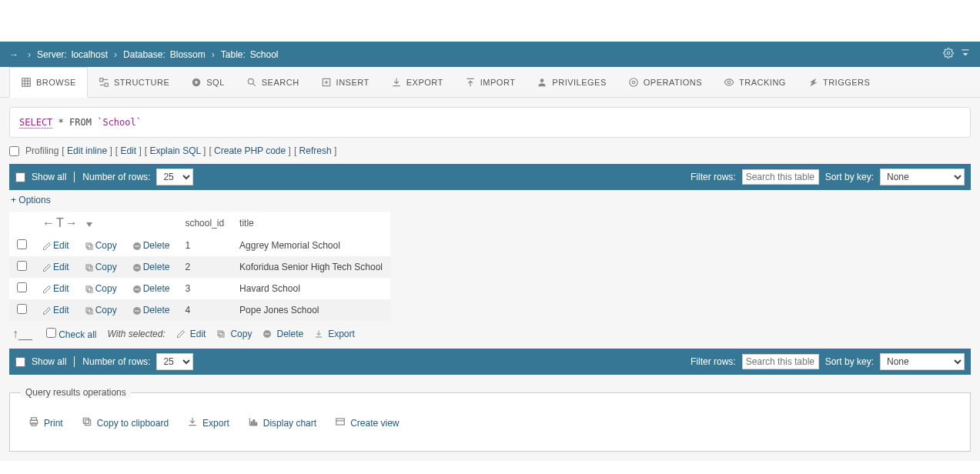  I want to click on sql-icon, so click(196, 82).